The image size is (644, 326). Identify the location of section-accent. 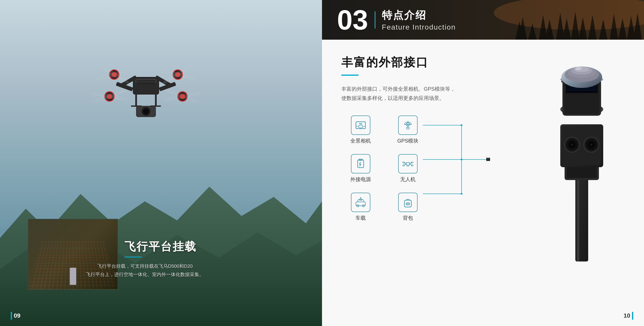
(350, 75).